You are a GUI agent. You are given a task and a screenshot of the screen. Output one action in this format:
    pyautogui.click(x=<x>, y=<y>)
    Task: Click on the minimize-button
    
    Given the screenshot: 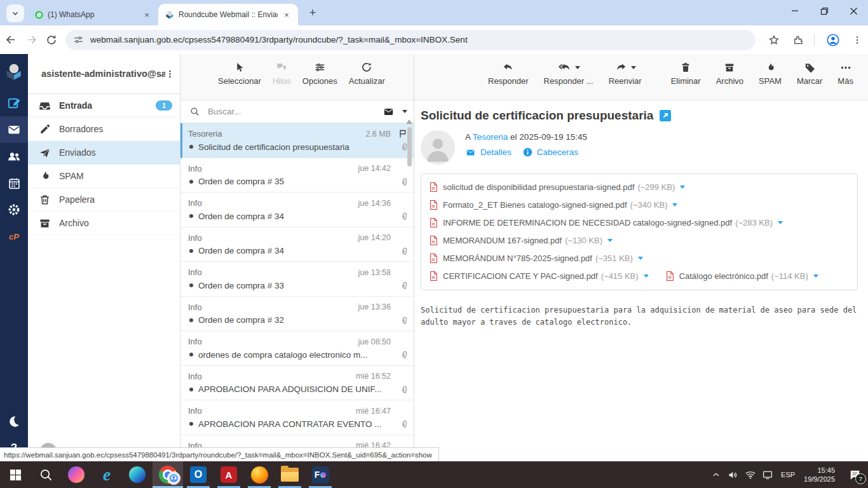 What is the action you would take?
    pyautogui.click(x=795, y=11)
    